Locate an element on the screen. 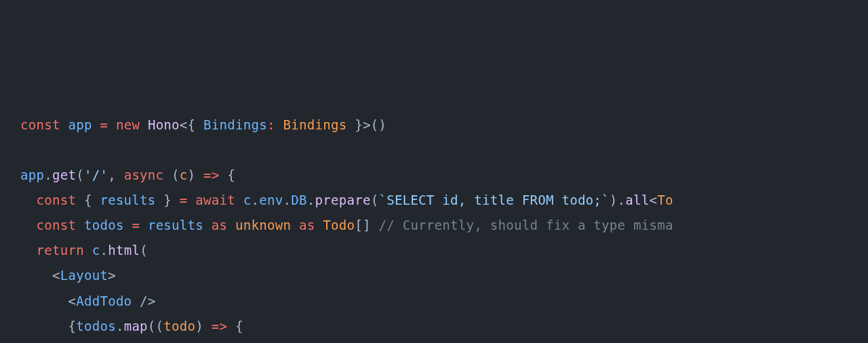 The width and height of the screenshot is (868, 343). type-unknown: unknown is located at coordinates (263, 225).